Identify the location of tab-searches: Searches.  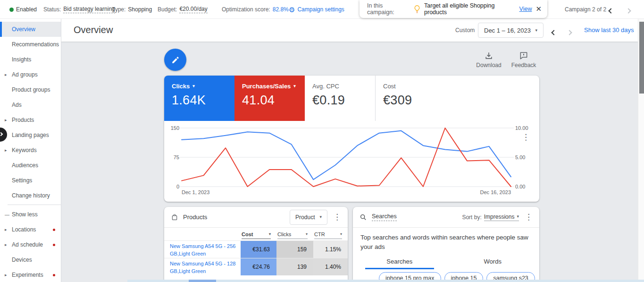
(400, 263).